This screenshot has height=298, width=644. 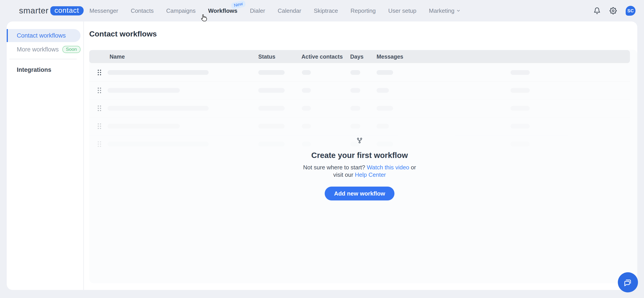 I want to click on brand-logo-text-right: contact, so click(x=67, y=11).